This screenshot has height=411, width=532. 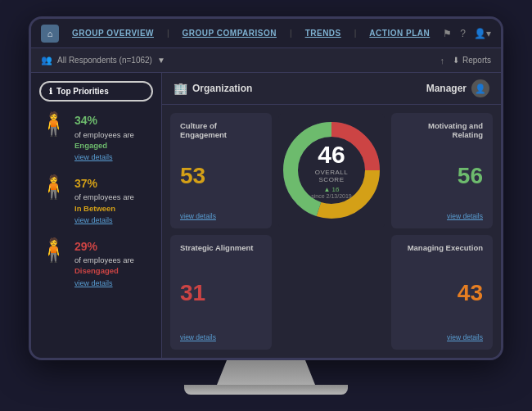 I want to click on dashboard-header: 🏢 Organization Manager 👤, so click(x=331, y=88).